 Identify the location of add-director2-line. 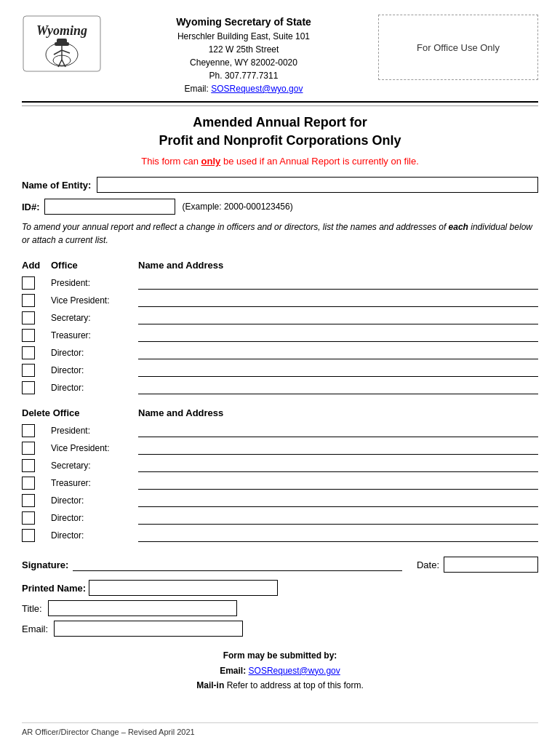
(338, 370).